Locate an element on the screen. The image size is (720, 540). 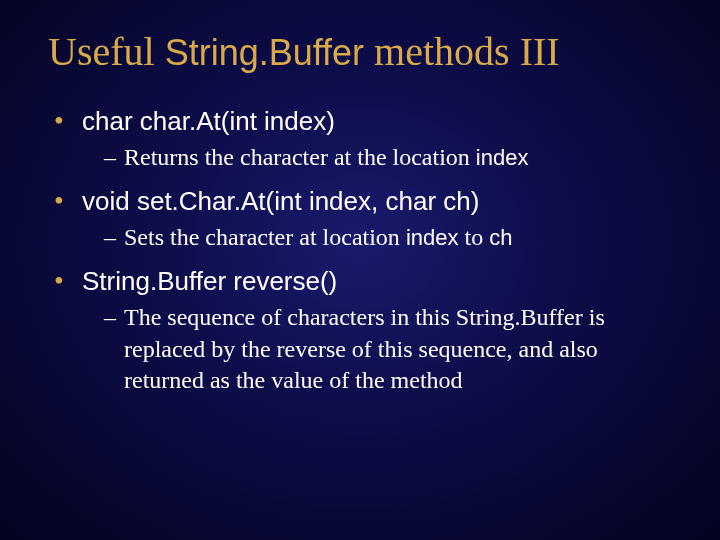
bullet-item: char char.At(int index) Returns the char… is located at coordinates (362, 138).